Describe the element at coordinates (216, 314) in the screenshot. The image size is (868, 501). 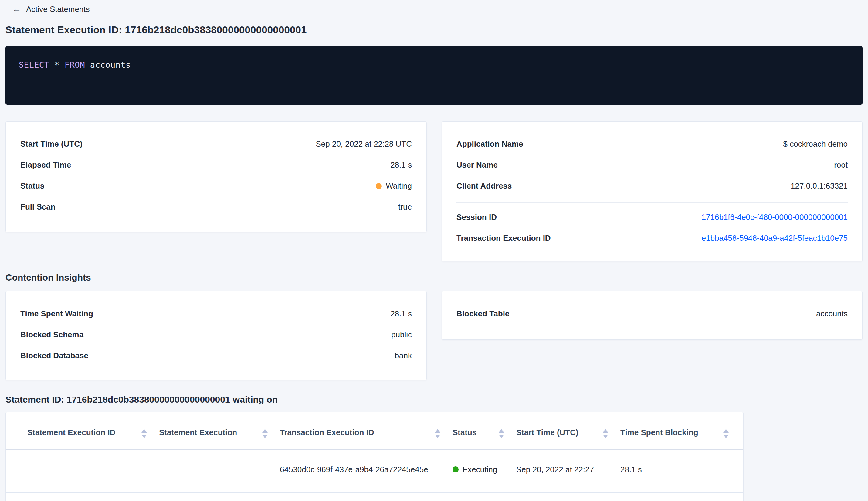
I see `time-spent-waiting-row: Time Spent Waiting 28.1 s` at that location.